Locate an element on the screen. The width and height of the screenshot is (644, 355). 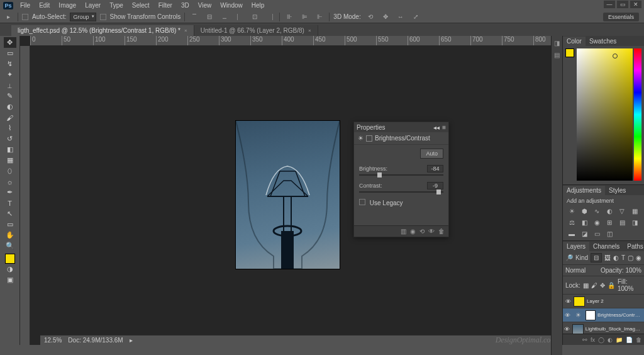
distribute-icon-3: ⊩ is located at coordinates (319, 17).